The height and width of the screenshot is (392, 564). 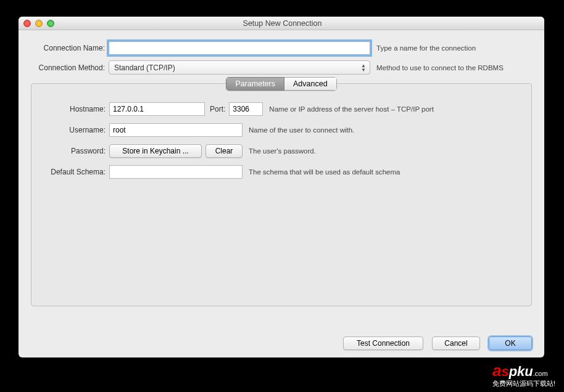 I want to click on watermark-sub: 免费网站源码下载站!, so click(x=524, y=383).